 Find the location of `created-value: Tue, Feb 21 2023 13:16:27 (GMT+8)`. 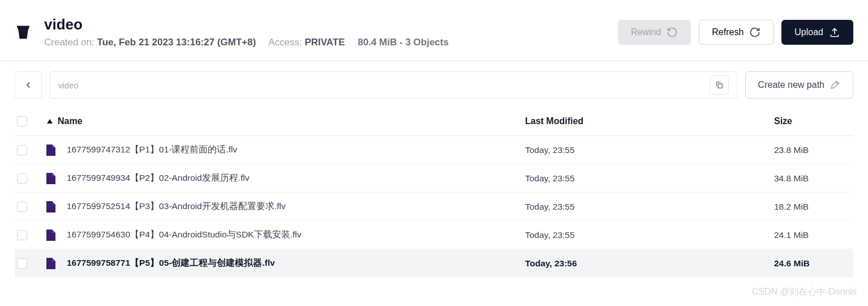

created-value: Tue, Feb 21 2023 13:16:27 (GMT+8) is located at coordinates (177, 42).